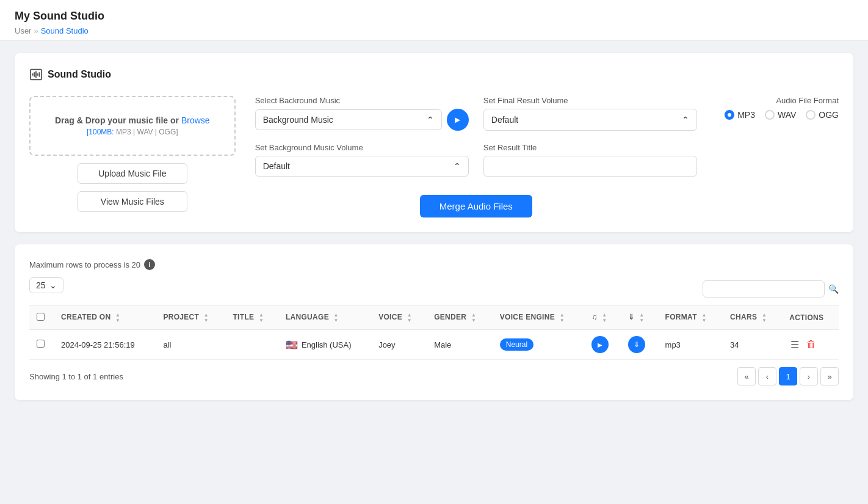 The image size is (868, 504). What do you see at coordinates (92, 265) in the screenshot?
I see `max-rows-notice: Maximum rows to process is 20 i` at bounding box center [92, 265].